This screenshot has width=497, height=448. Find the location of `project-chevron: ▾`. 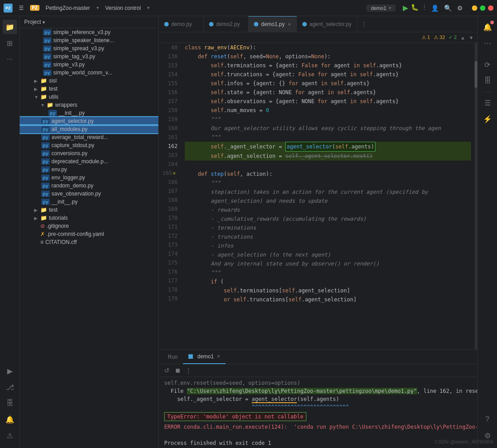

project-chevron: ▾ is located at coordinates (44, 22).